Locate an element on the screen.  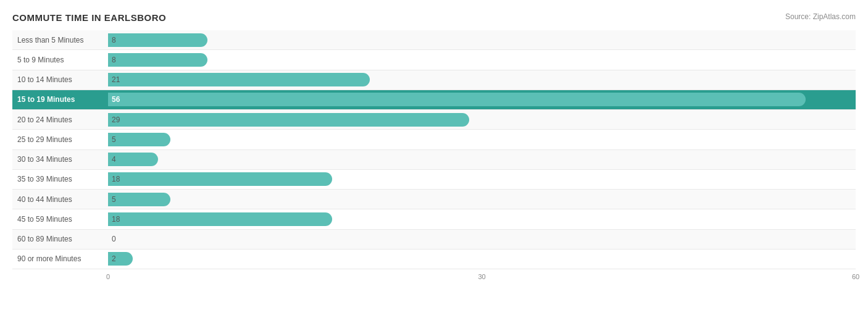
bar-value: 0 is located at coordinates (114, 239).